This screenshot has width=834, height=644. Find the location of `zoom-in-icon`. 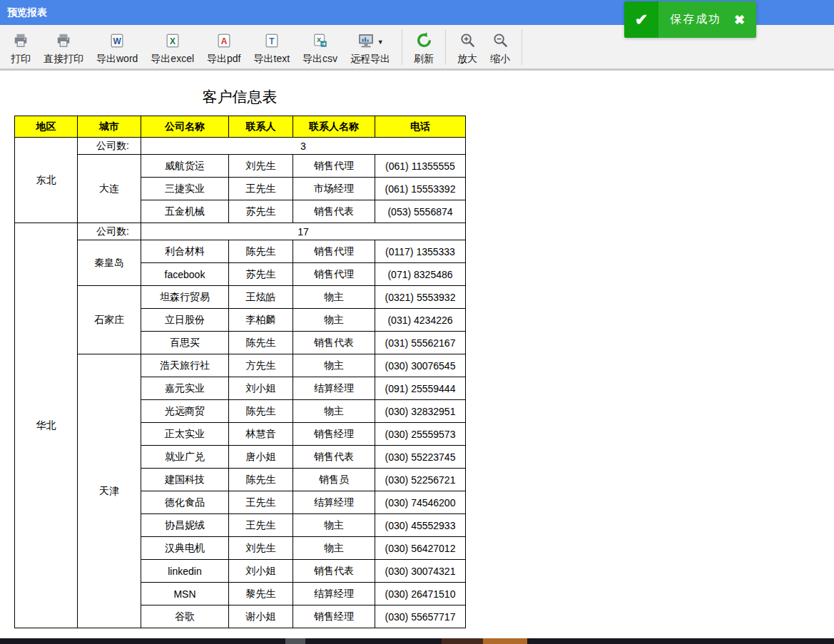

zoom-in-icon is located at coordinates (468, 41).